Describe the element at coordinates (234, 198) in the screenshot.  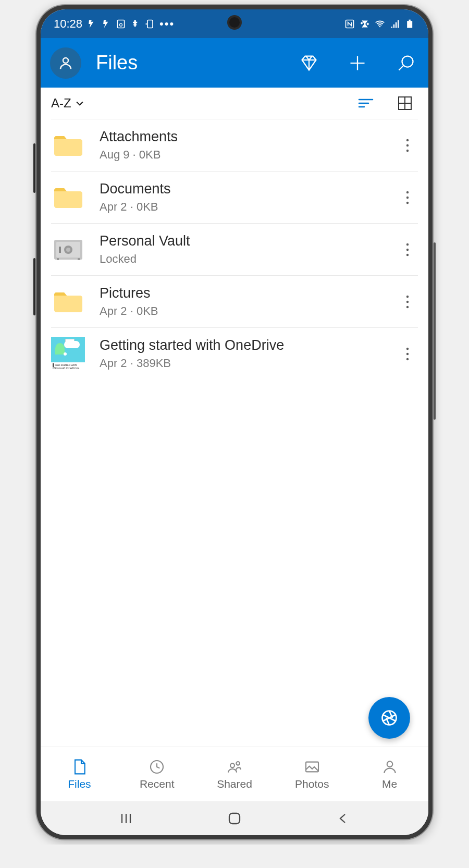
I see `list-item: Documents Apr 2 · 0KB` at that location.